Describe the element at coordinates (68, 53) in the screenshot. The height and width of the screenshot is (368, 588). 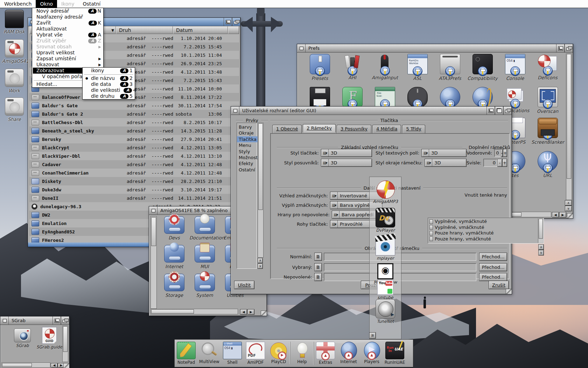
I see `menu-item: Upravit velikost` at that location.